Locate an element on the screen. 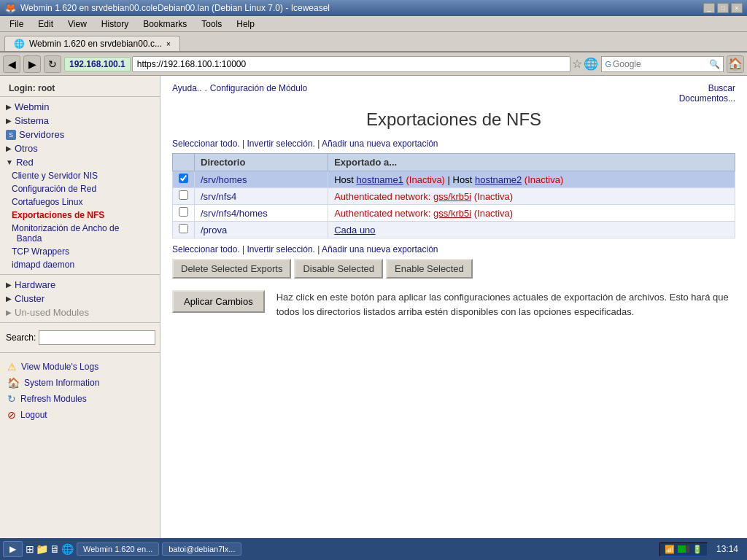 Image resolution: width=747 pixels, height=560 pixels. menu-view: View is located at coordinates (77, 24).